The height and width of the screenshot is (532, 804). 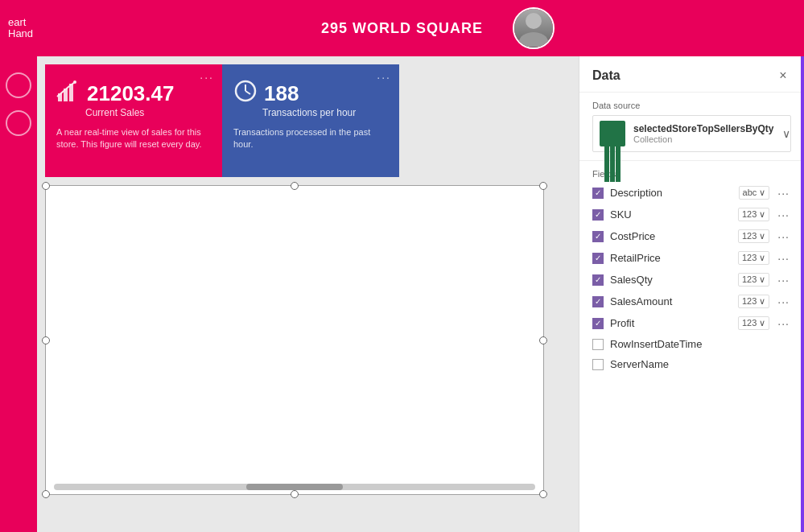 I want to click on datasource-chevron-icon: ∨, so click(x=786, y=134).